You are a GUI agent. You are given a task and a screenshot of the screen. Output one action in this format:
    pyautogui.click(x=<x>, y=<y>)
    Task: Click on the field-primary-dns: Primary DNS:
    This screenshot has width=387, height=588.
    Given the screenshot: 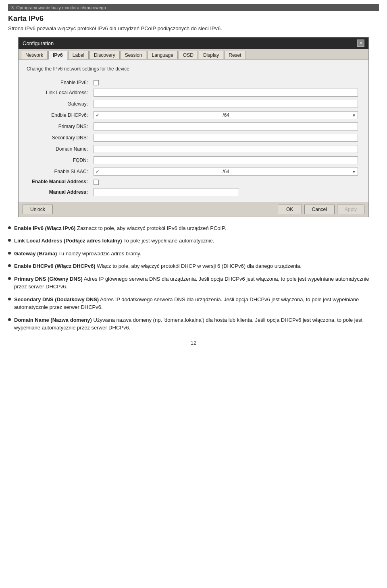 What is the action you would take?
    pyautogui.click(x=194, y=126)
    